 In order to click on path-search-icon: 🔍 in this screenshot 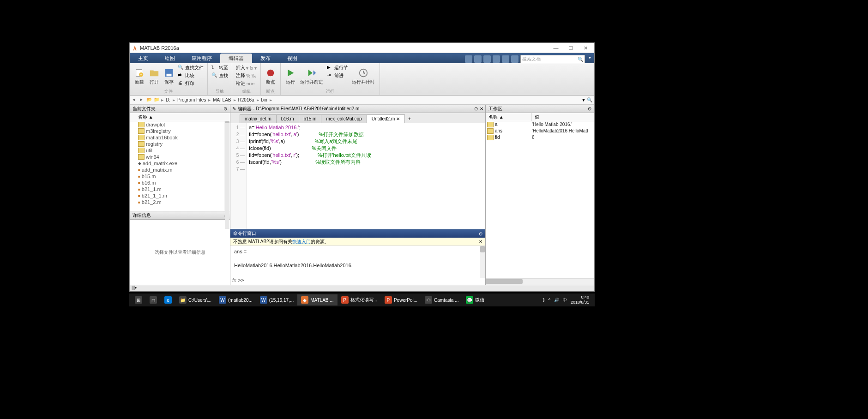, I will do `click(590, 100)`.